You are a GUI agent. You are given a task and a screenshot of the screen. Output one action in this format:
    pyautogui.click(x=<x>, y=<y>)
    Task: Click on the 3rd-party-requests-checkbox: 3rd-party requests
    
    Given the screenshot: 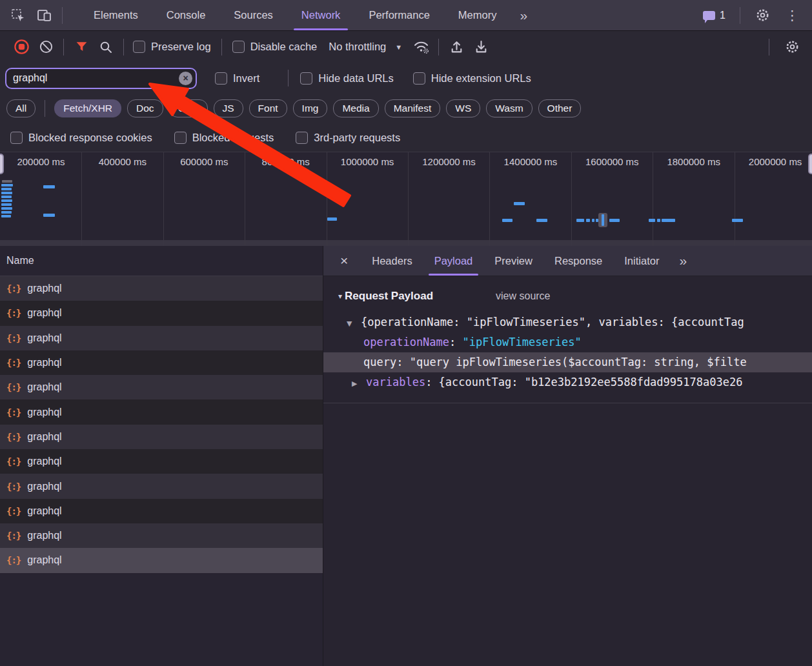 What is the action you would take?
    pyautogui.click(x=348, y=138)
    